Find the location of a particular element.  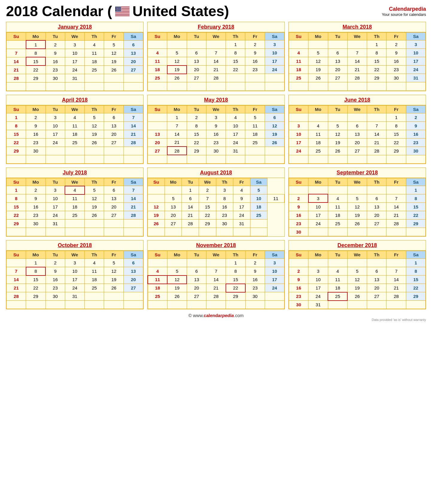

calendar-cell: 28 is located at coordinates (133, 142).